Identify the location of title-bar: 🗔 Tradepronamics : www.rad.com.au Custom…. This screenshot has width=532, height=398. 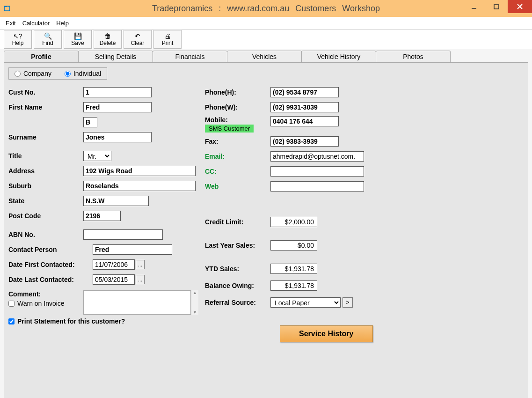
(266, 8).